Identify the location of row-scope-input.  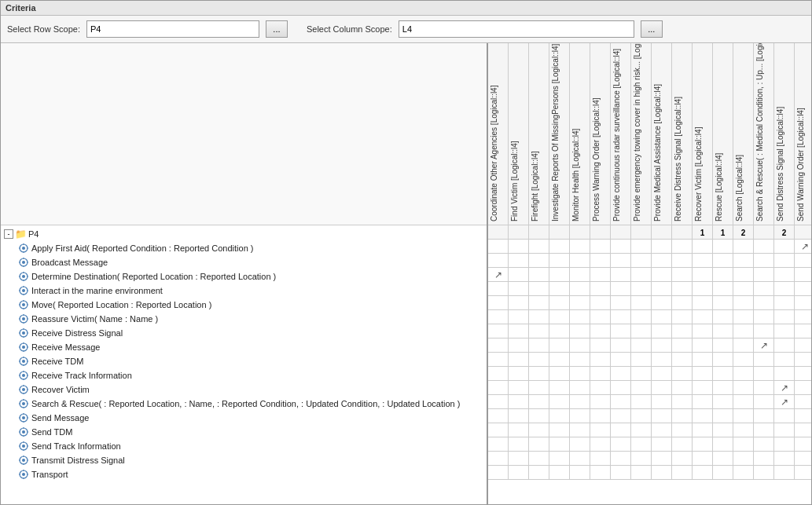
(173, 29).